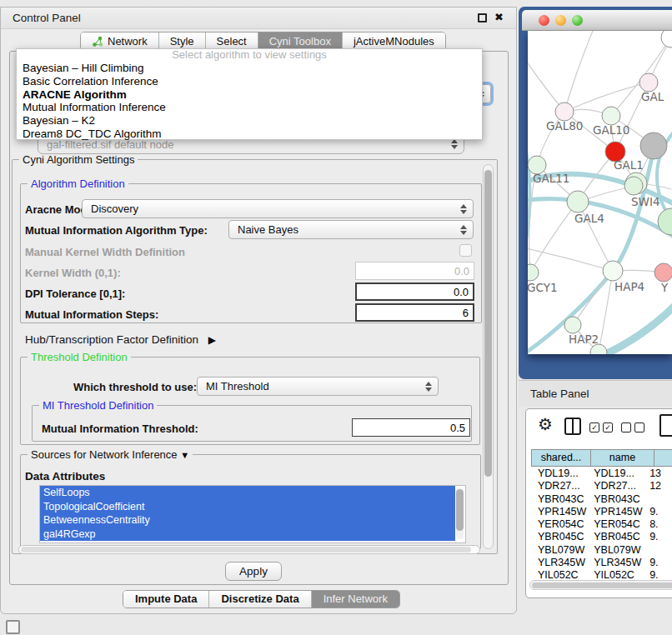 This screenshot has width=672, height=635. Describe the element at coordinates (183, 42) in the screenshot. I see `tab-style: Style` at that location.